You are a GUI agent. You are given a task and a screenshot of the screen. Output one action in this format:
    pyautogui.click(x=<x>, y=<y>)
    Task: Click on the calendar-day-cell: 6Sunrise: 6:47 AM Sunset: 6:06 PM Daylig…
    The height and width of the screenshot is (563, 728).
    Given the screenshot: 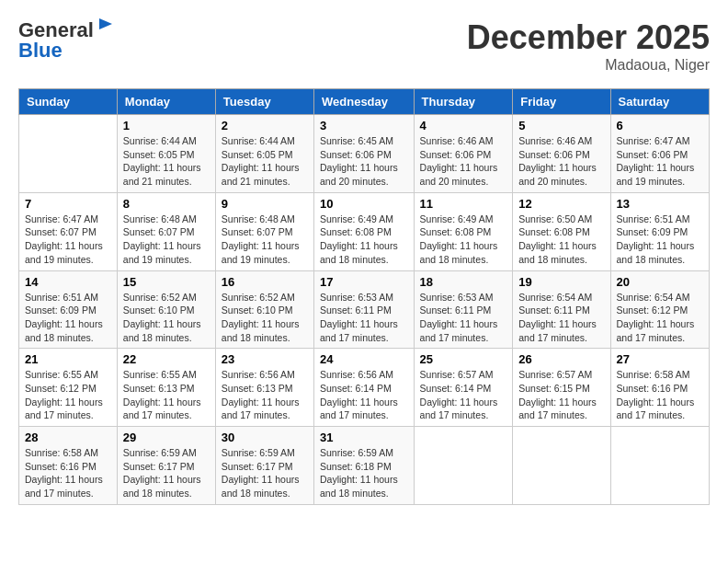 What is the action you would take?
    pyautogui.click(x=660, y=155)
    